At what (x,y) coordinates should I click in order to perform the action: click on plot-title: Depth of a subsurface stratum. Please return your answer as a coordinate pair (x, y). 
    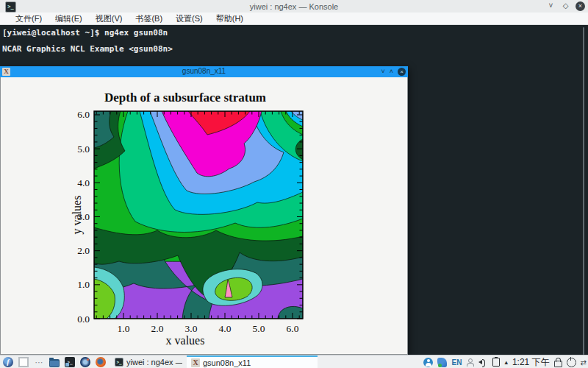
    Looking at the image, I should click on (185, 98).